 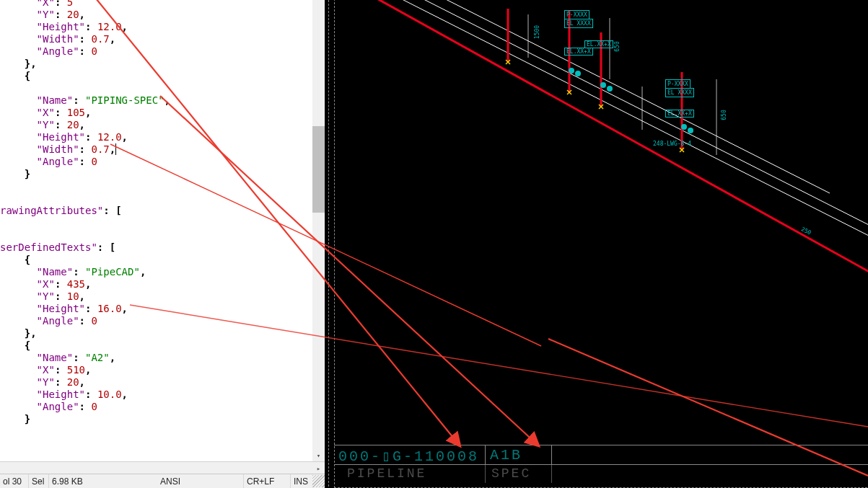 I want to click on dimension-text: 1500, so click(x=537, y=32).